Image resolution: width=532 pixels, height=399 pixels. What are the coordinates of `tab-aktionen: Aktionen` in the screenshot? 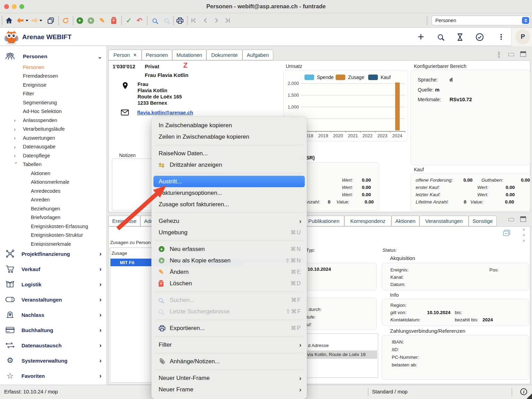 It's located at (405, 221).